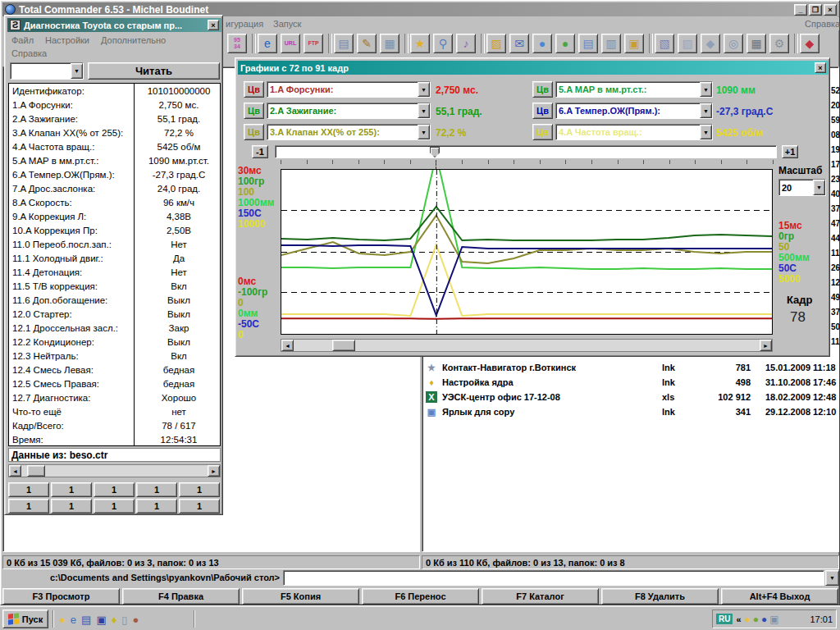 This screenshot has height=630, width=840. What do you see at coordinates (466, 43) in the screenshot?
I see `notes-icon: ♪` at bounding box center [466, 43].